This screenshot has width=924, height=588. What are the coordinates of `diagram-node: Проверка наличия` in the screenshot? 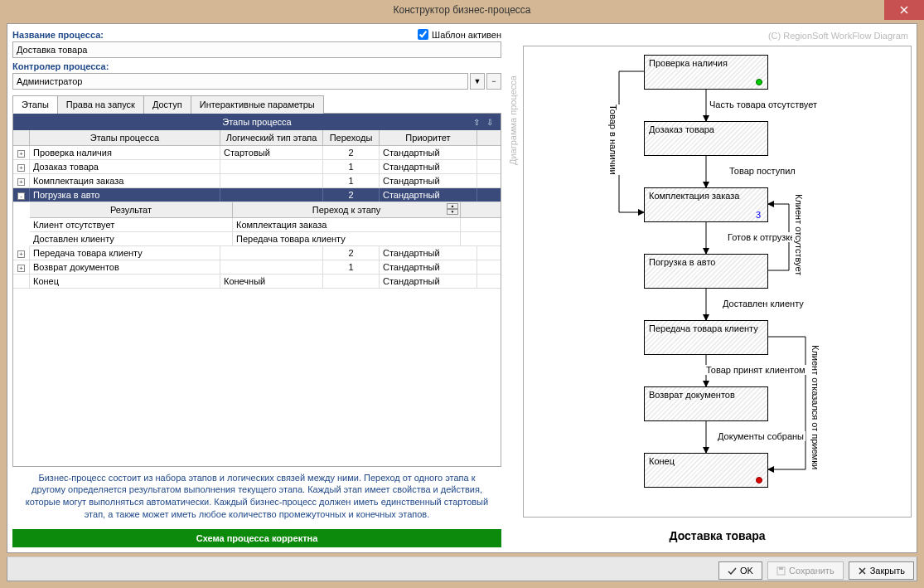 It's located at (706, 72).